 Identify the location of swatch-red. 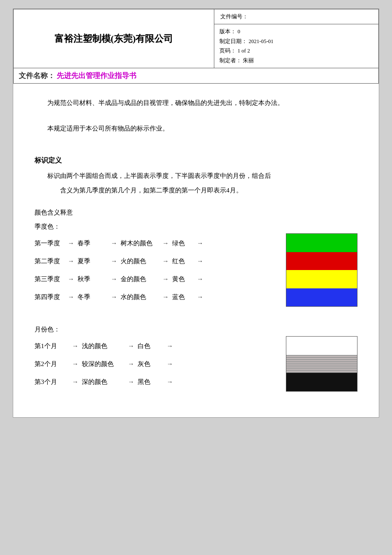
(322, 261).